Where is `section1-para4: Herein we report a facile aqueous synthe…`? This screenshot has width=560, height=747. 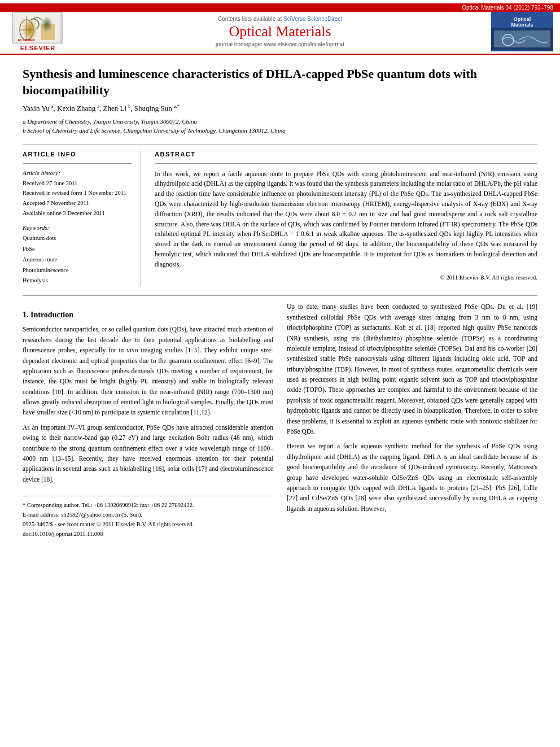 section1-para4: Herein we report a facile aqueous synthe… is located at coordinates (412, 478).